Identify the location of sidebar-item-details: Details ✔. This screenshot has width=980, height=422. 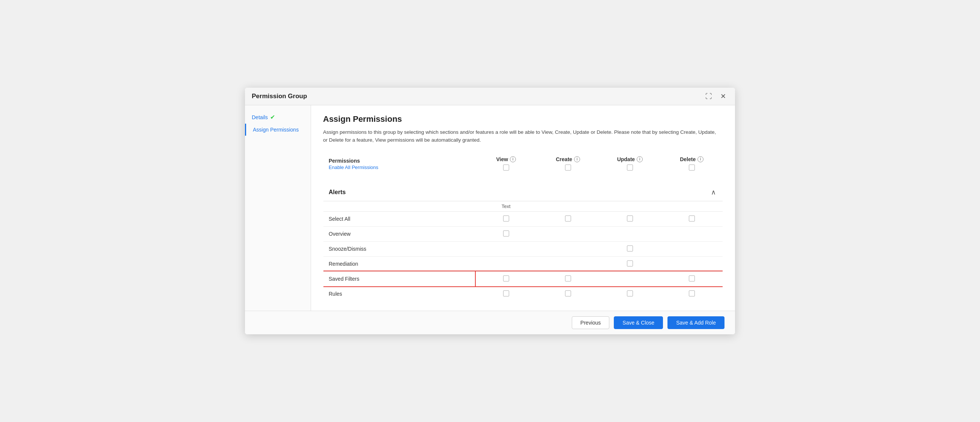
(278, 117).